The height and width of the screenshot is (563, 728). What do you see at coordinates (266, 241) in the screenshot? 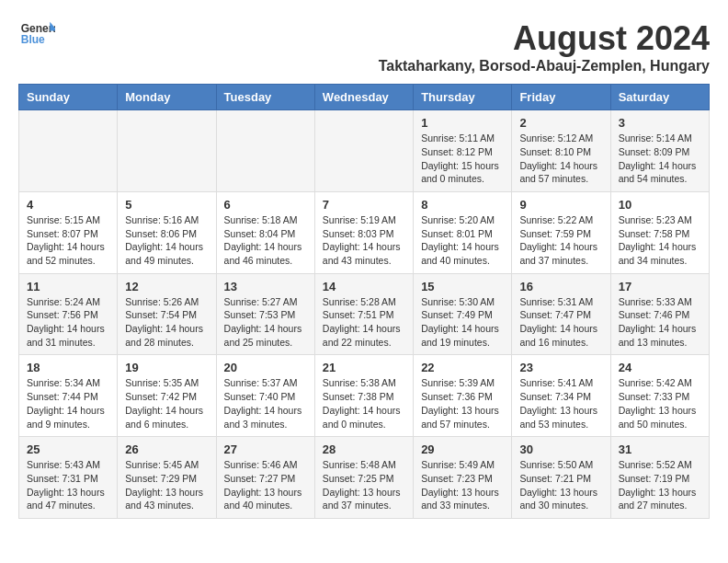
I see `day-info: Sunrise: 5:18 AM Sunset: 8:04 PM Dayligh…` at bounding box center [266, 241].